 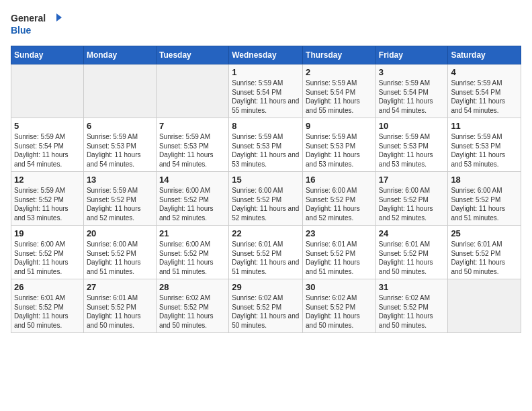 I want to click on calendar-cell: 17Sunrise: 6:00 AM Sunset: 5:52 PM Dayli…, so click(x=412, y=199).